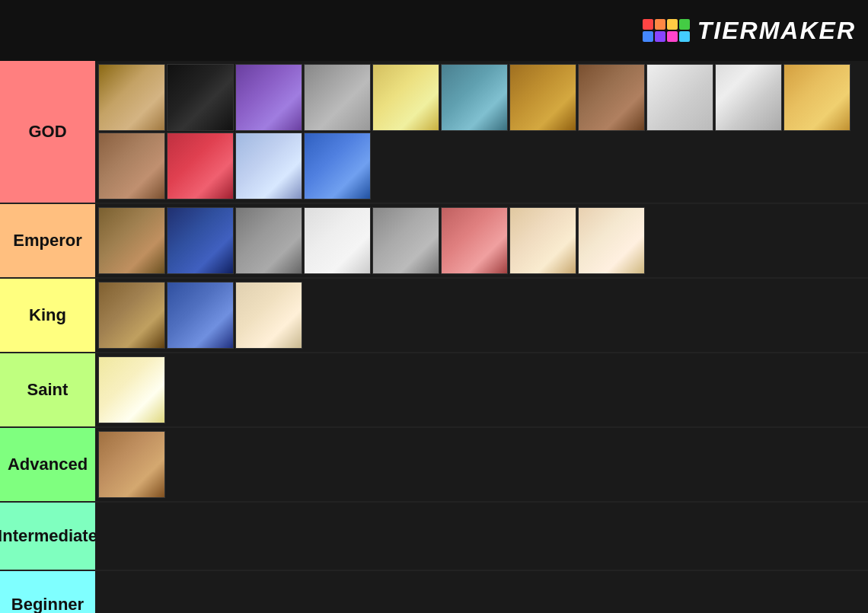 The height and width of the screenshot is (613, 868). Describe the element at coordinates (481, 390) in the screenshot. I see `tier-content-saint` at that location.